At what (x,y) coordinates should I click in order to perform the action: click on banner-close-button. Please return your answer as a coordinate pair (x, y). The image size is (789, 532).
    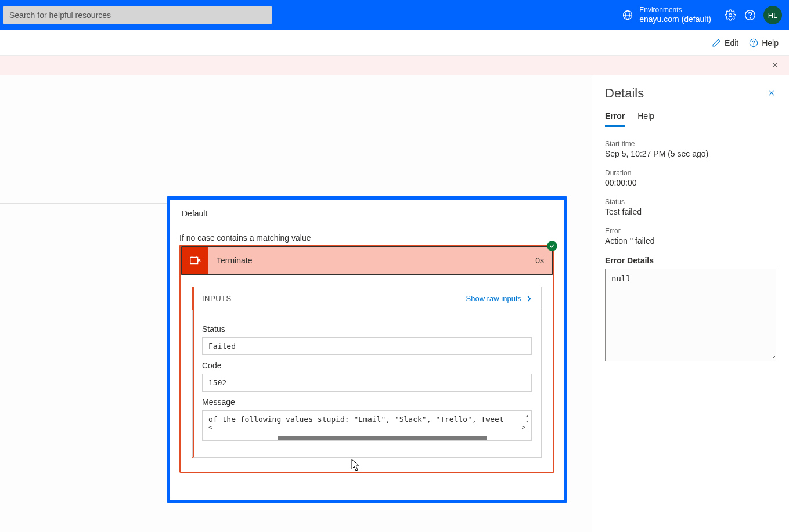
    Looking at the image, I should click on (775, 66).